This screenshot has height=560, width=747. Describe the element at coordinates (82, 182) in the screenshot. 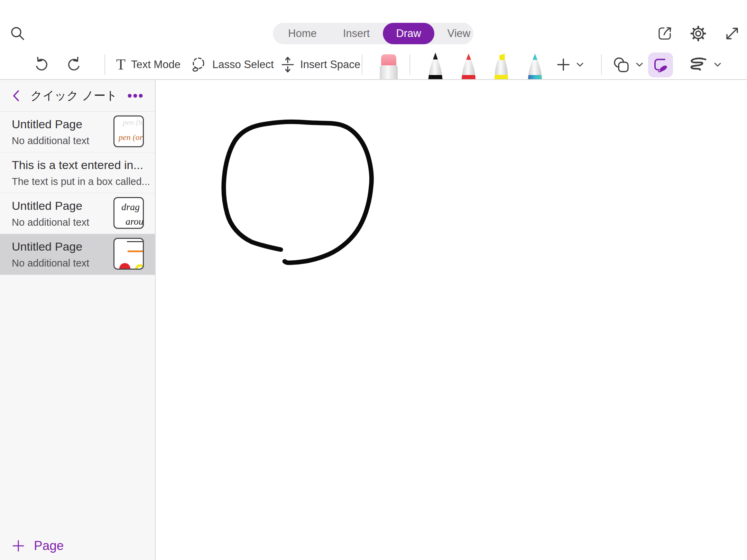

I see `page-subtitle: The text is put in a box called...` at that location.